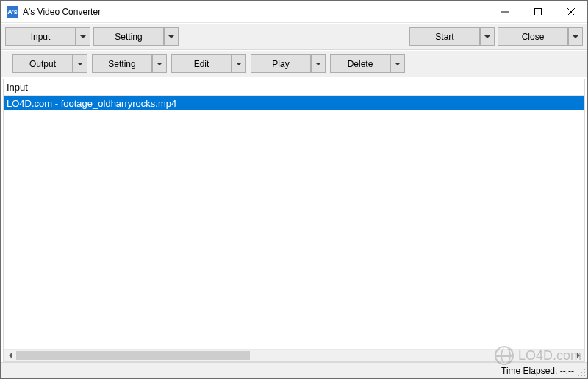  Describe the element at coordinates (294, 103) in the screenshot. I see `list-item: LO4D.com - footage_oldharryrocks.mp4` at that location.